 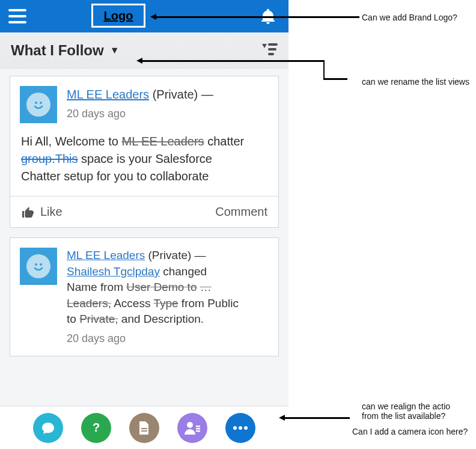 I want to click on help-button: ?, so click(x=96, y=428).